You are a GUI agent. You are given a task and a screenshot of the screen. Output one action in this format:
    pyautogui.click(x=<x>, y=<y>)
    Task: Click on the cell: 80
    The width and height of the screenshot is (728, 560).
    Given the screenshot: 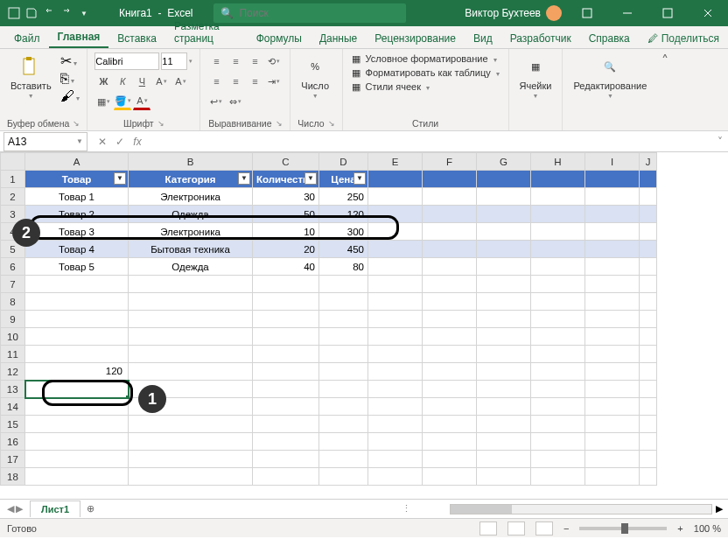 What is the action you would take?
    pyautogui.click(x=344, y=267)
    